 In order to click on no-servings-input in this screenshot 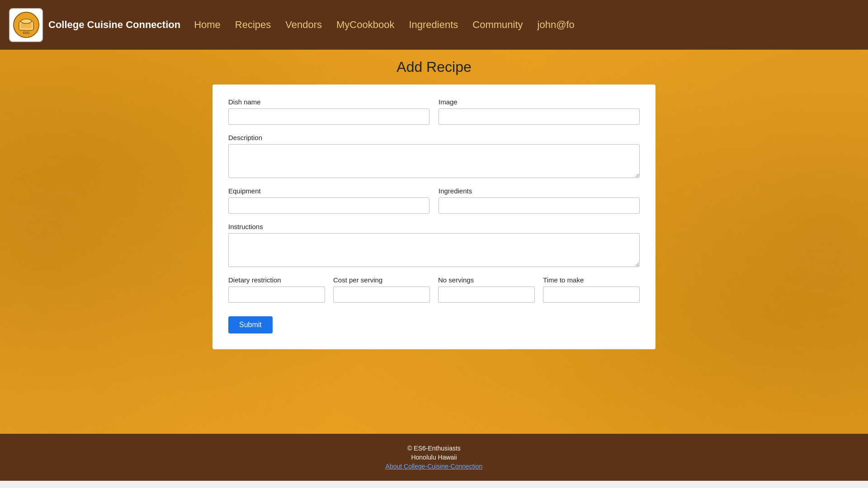, I will do `click(486, 295)`.